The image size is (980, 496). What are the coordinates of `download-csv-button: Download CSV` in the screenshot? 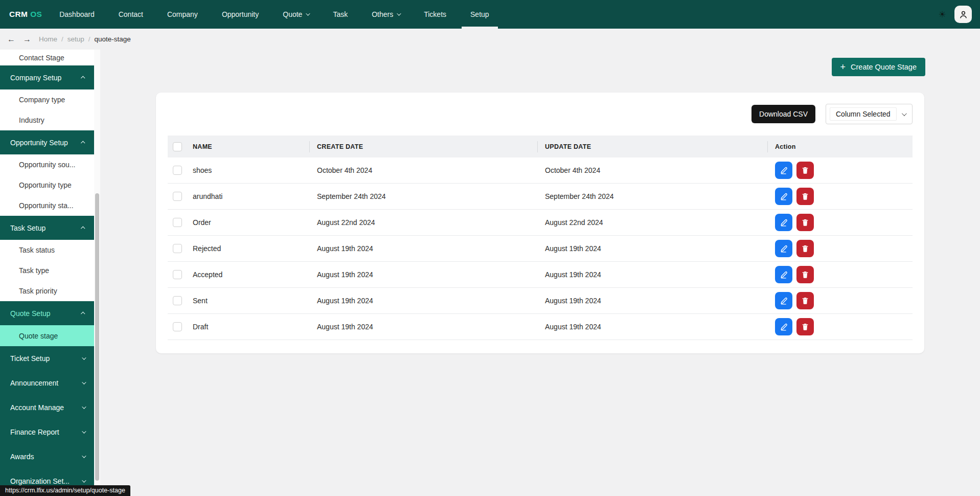 It's located at (783, 114).